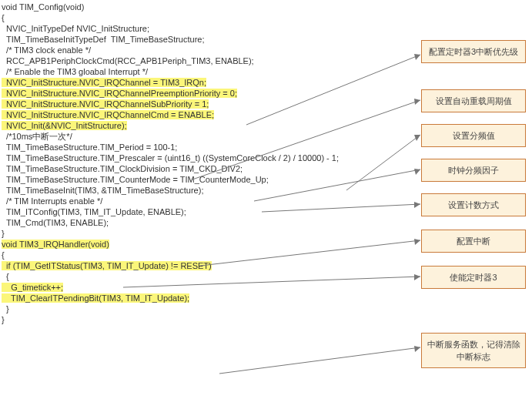 This screenshot has width=532, height=409. What do you see at coordinates (186, 7) in the screenshot?
I see `code-line: void TIM_Config(void)` at bounding box center [186, 7].